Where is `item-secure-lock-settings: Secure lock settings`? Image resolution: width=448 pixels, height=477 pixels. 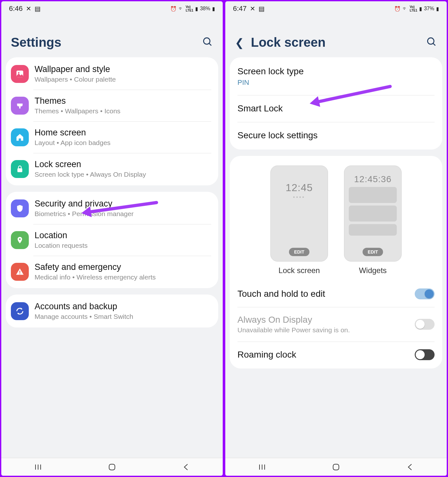
item-secure-lock-settings: Secure lock settings is located at coordinates (336, 135).